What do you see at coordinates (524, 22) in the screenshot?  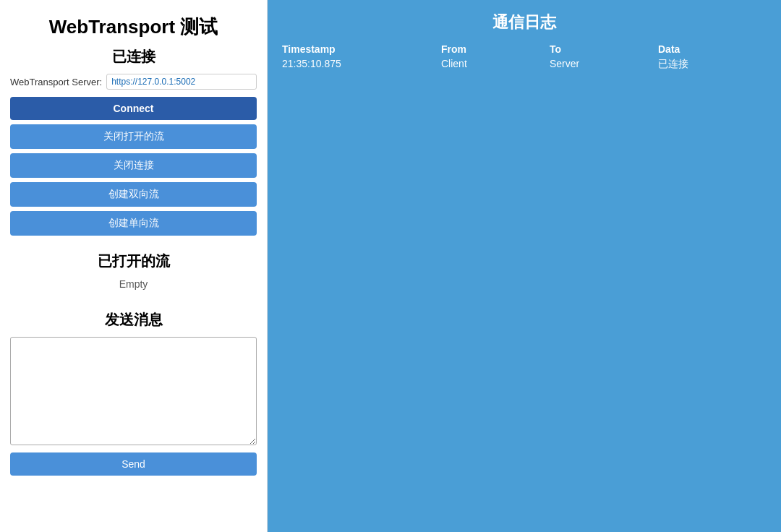 I see `log-title: 通信日志` at bounding box center [524, 22].